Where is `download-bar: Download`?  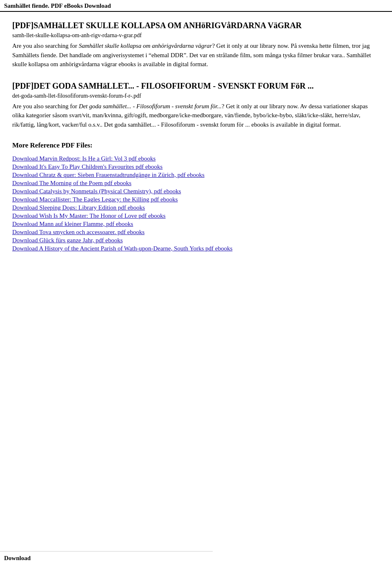
download-bar: Download is located at coordinates (106, 558).